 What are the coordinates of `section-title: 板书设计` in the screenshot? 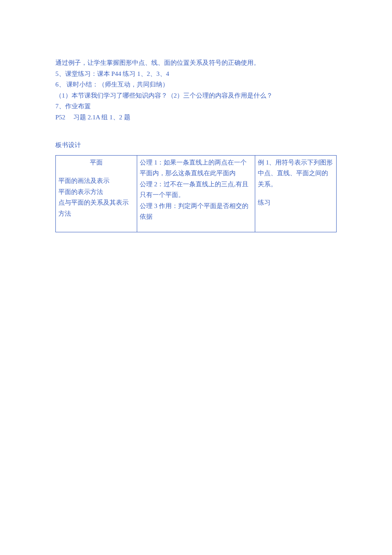 It's located at (196, 145).